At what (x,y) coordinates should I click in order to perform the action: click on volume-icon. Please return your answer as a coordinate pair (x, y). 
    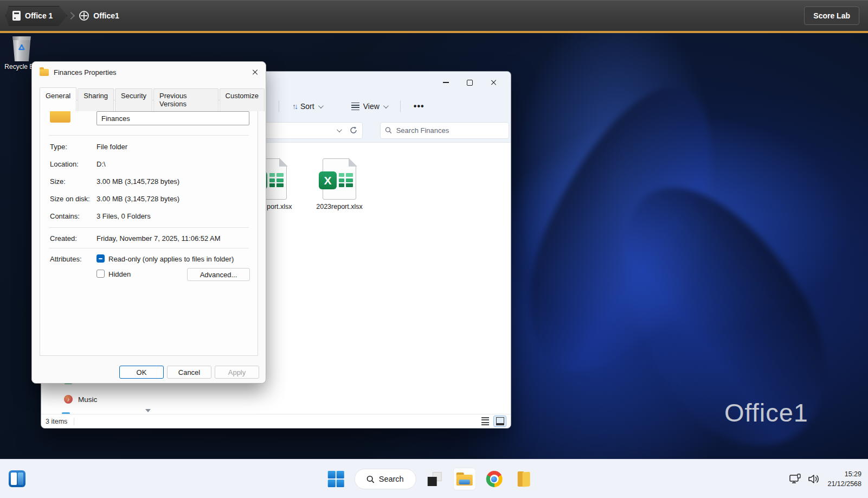
    Looking at the image, I should click on (814, 479).